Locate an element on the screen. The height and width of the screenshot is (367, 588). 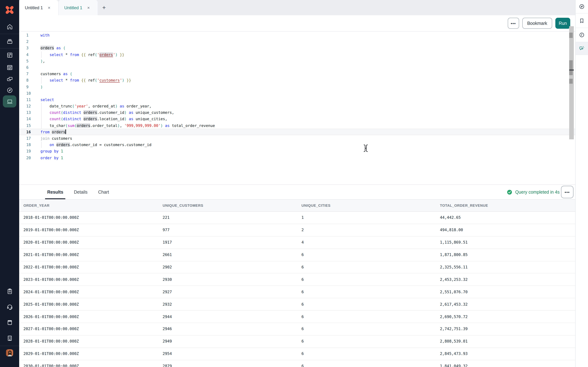
table-row: 2018-01-01T00:00:00.000Z221144,442.65 is located at coordinates (297, 218).